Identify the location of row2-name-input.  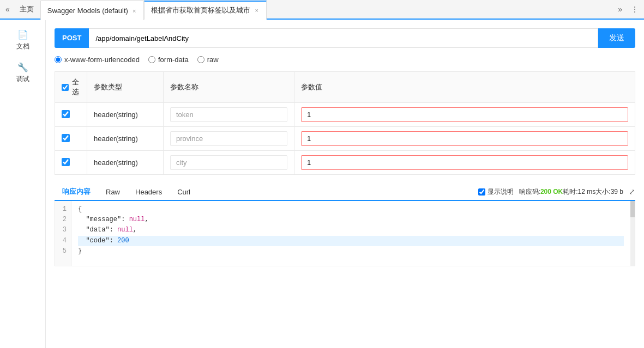
(229, 138).